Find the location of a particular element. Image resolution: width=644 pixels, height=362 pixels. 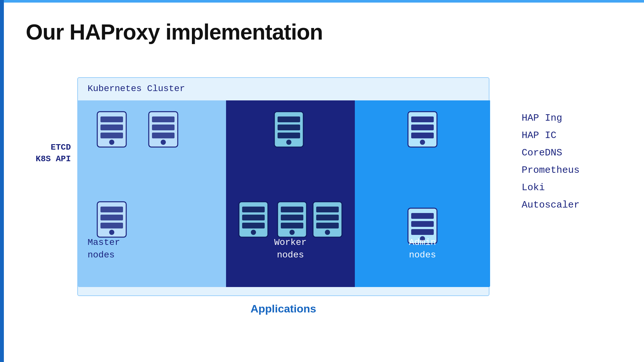

admin-nodes-label: Admin nodes is located at coordinates (422, 249).